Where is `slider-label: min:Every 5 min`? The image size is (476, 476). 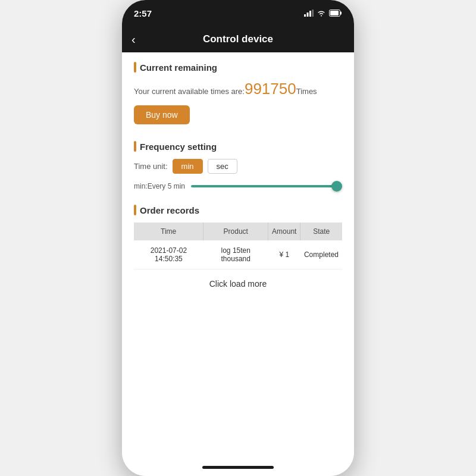
slider-label: min:Every 5 min is located at coordinates (159, 186).